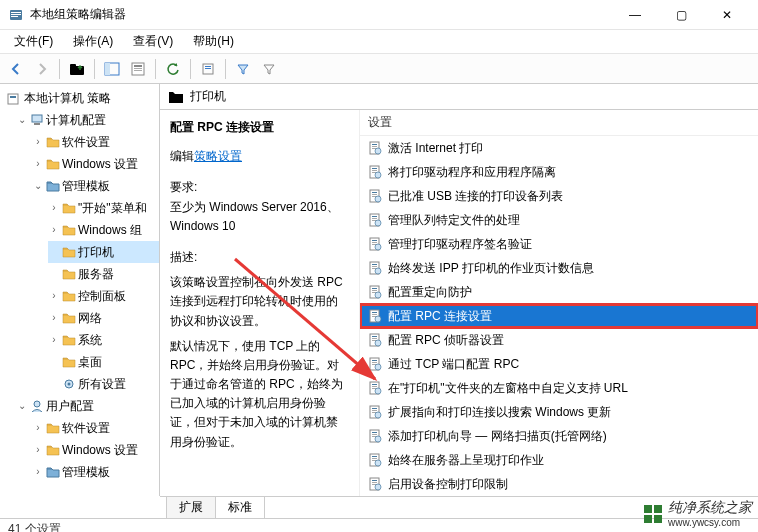 The image size is (758, 532). What do you see at coordinates (80, 98) in the screenshot?
I see `tree-root: 本地计算机 策略` at bounding box center [80, 98].